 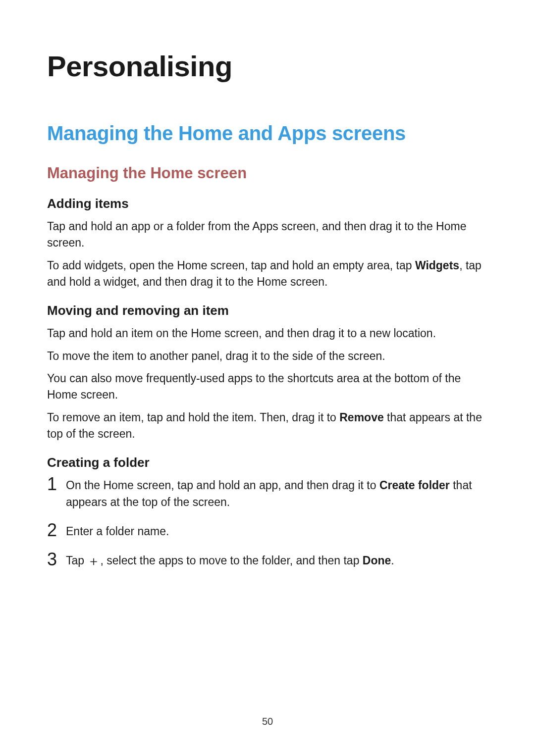 What do you see at coordinates (268, 722) in the screenshot?
I see `page-number: 50` at bounding box center [268, 722].